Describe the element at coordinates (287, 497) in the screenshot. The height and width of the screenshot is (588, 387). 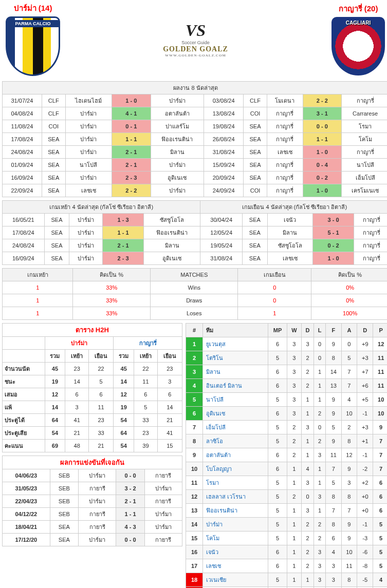
I see `standing-row: 12เฮลลาส เวโรนา520388+06` at that location.